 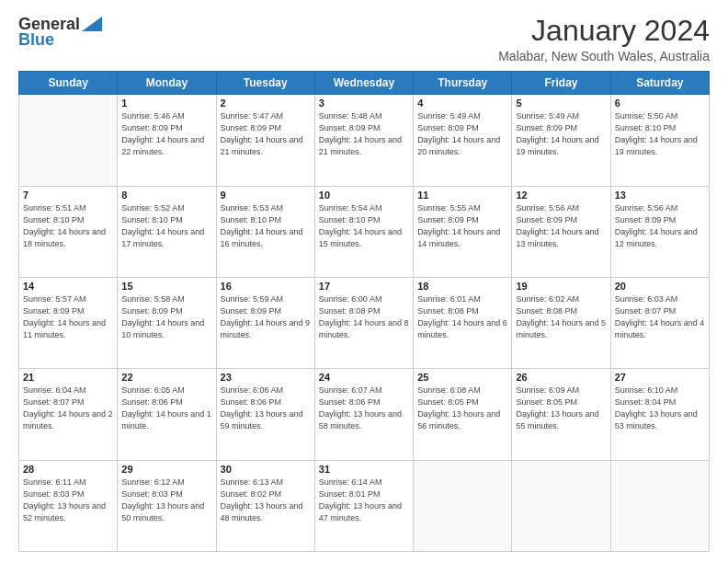 What do you see at coordinates (463, 322) in the screenshot?
I see `calendar-cell: 18Sunrise: 6:01 AMSunset: 8:08 PMDayligh…` at bounding box center [463, 322].